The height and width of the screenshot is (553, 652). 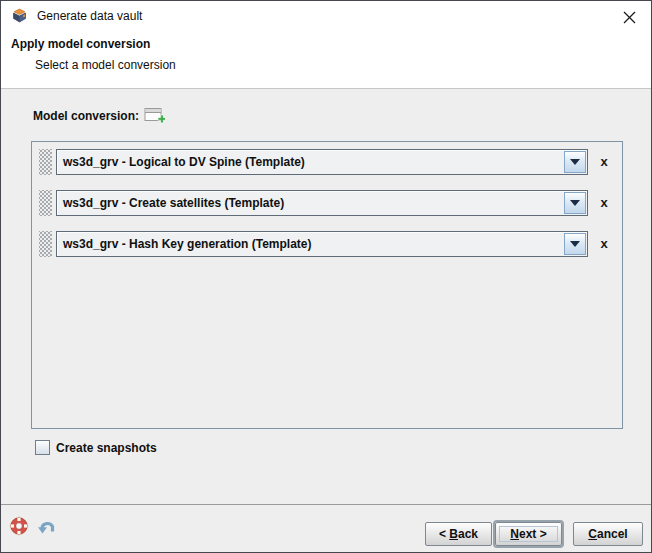 What do you see at coordinates (86, 116) in the screenshot?
I see `model-conversion-label: Model conversion:` at bounding box center [86, 116].